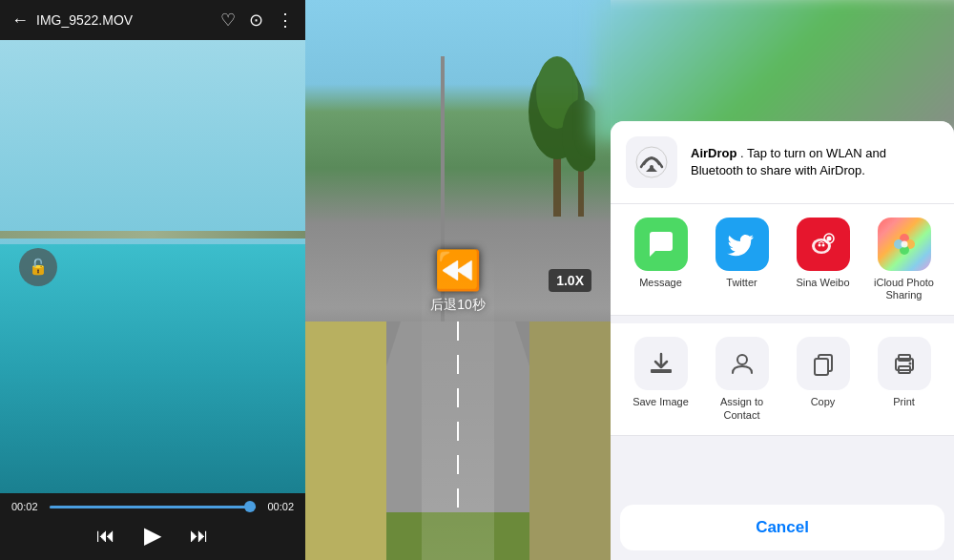 The height and width of the screenshot is (560, 954). What do you see at coordinates (458, 441) in the screenshot?
I see `road-svg` at bounding box center [458, 441].